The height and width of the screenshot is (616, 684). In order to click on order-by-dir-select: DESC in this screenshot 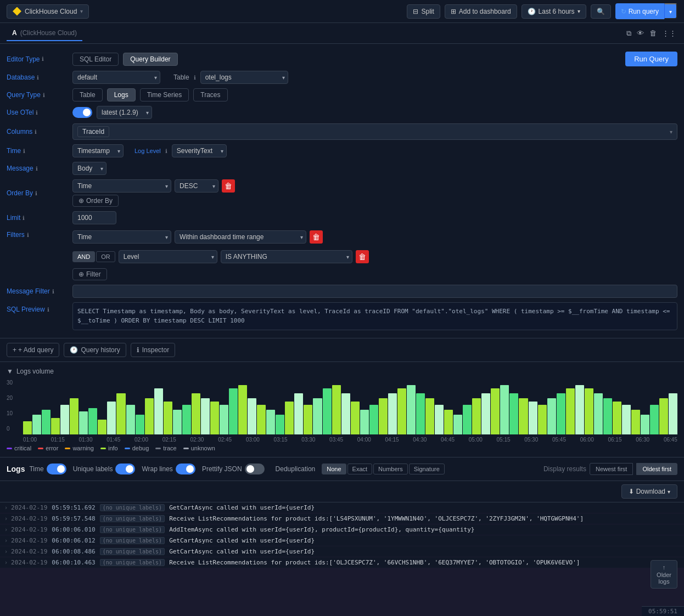, I will do `click(197, 186)`.